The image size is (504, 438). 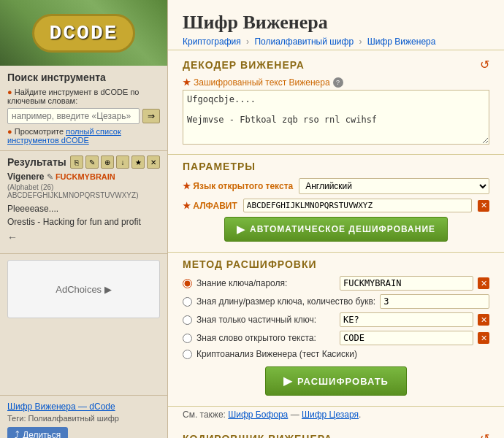 What do you see at coordinates (83, 116) in the screenshot?
I see `search-row: ⇒` at bounding box center [83, 116].